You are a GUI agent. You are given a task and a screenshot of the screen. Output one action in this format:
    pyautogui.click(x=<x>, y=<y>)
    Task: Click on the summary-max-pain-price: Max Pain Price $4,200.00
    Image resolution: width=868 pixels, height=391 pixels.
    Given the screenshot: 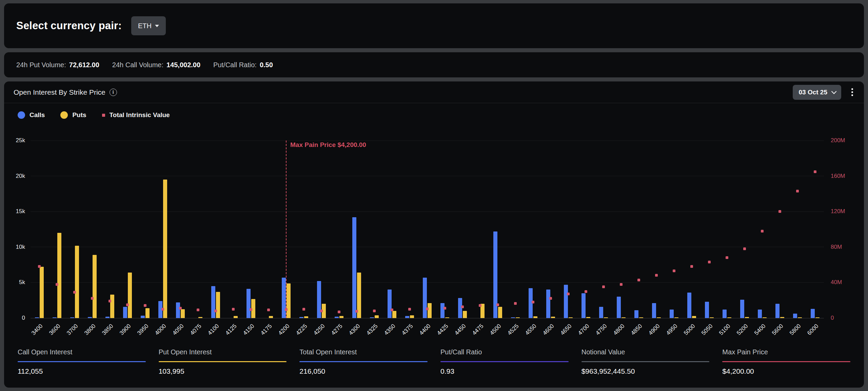 What is the action you would take?
    pyautogui.click(x=786, y=362)
    